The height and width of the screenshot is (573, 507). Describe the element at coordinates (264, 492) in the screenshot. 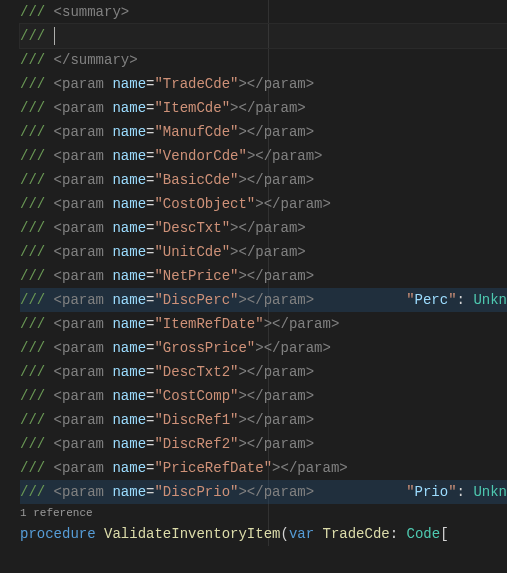

I see `code-line: /// <param name="DiscPrio"></param>"Prio…` at that location.